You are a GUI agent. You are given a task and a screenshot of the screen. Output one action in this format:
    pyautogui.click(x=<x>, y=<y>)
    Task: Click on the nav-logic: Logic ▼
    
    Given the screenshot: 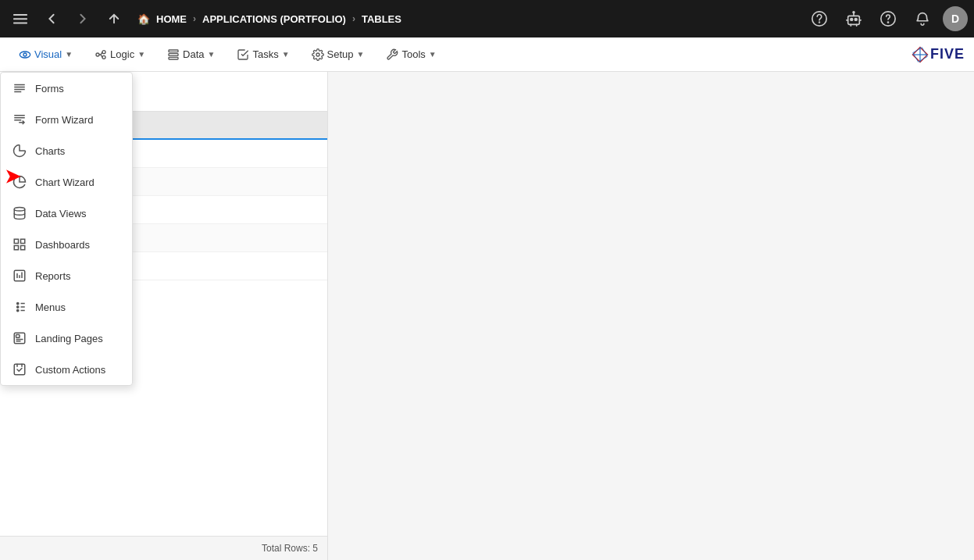 What is the action you would take?
    pyautogui.click(x=120, y=55)
    